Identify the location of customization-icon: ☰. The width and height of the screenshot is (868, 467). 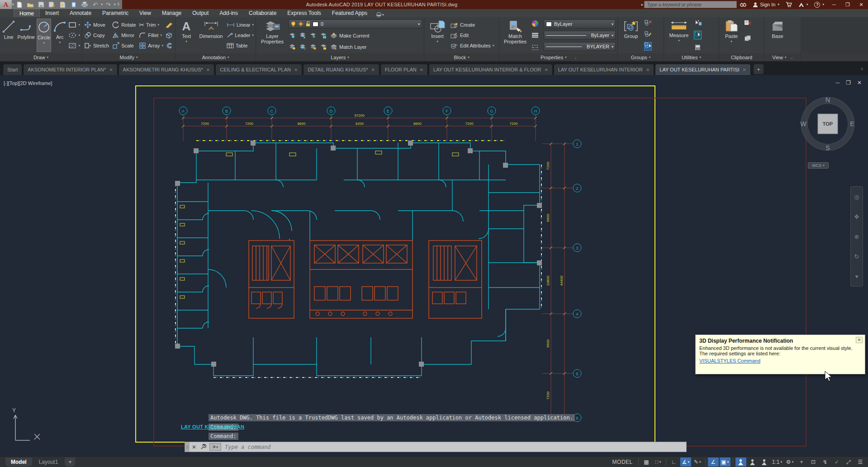
(860, 462).